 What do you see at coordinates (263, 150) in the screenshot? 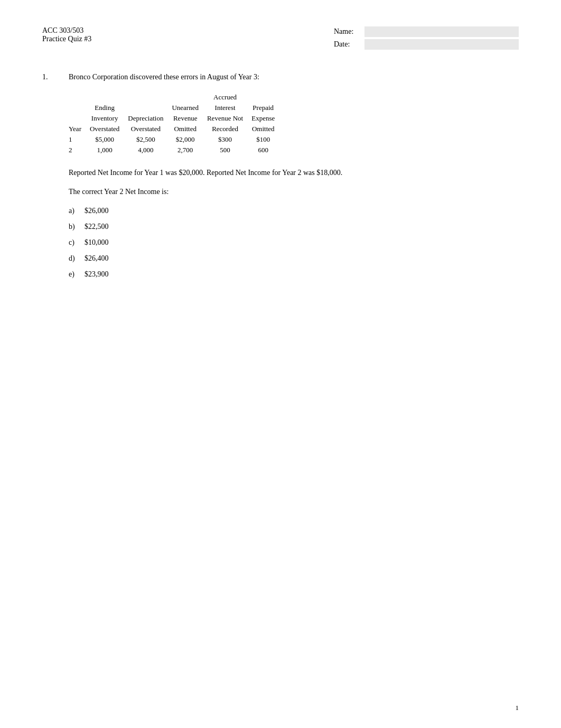
I see `cell-prepaid-2: 600` at bounding box center [263, 150].